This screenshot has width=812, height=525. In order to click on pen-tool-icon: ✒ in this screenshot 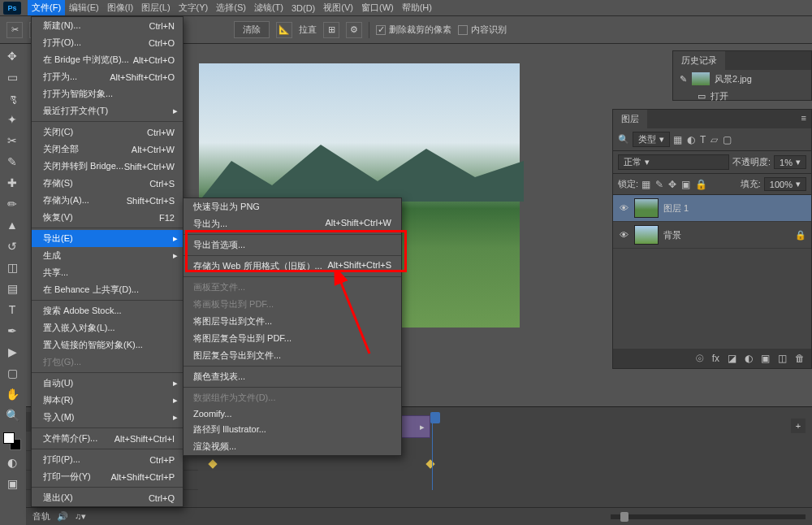, I will do `click(12, 331)`.